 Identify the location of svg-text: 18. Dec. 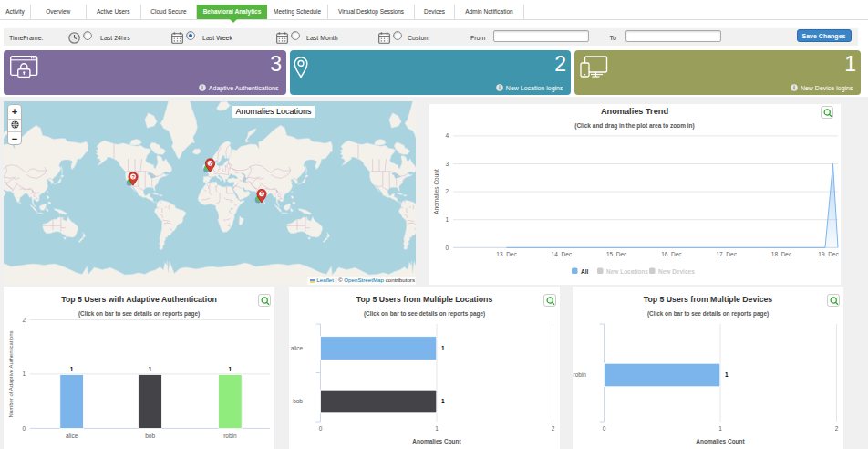
(782, 254).